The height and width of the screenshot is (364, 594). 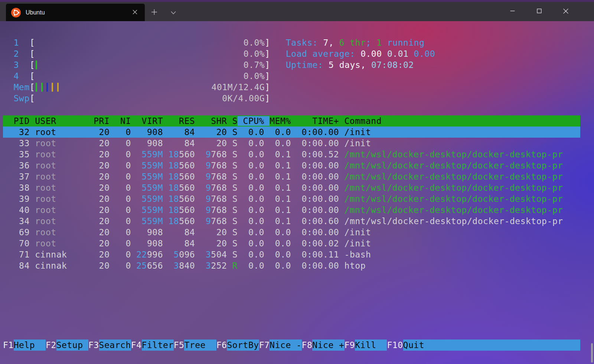 I want to click on scrollbar-thumb, so click(x=592, y=353).